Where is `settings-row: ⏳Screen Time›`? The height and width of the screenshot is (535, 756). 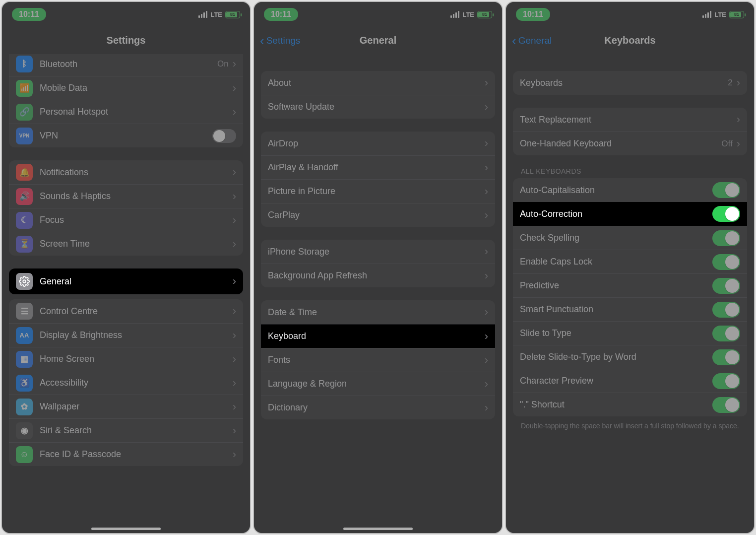
settings-row: ⏳Screen Time› is located at coordinates (126, 244).